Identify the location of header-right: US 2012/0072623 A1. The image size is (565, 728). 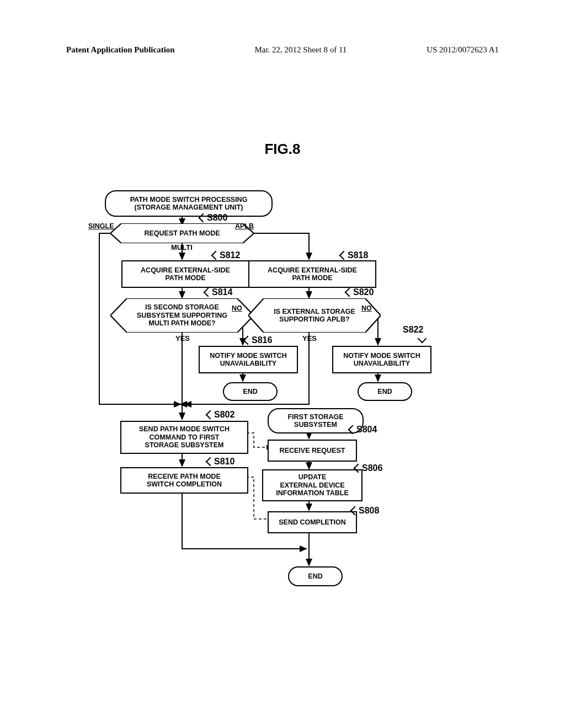
(462, 50).